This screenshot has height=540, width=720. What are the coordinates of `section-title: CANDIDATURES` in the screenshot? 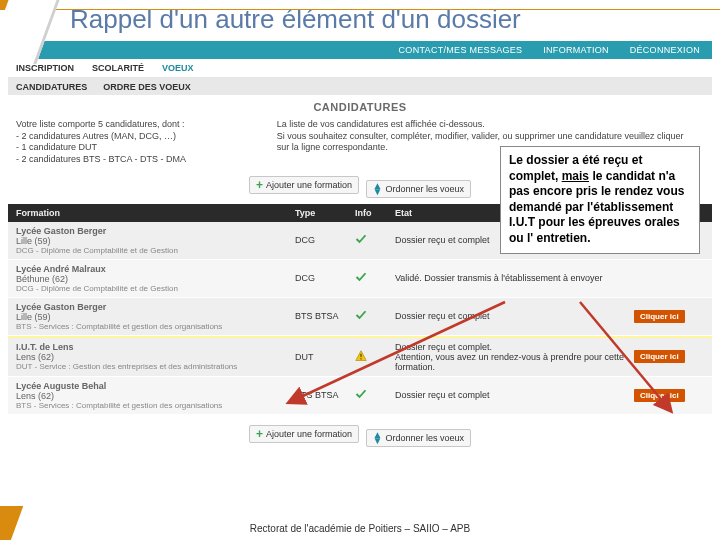 It's located at (360, 106).